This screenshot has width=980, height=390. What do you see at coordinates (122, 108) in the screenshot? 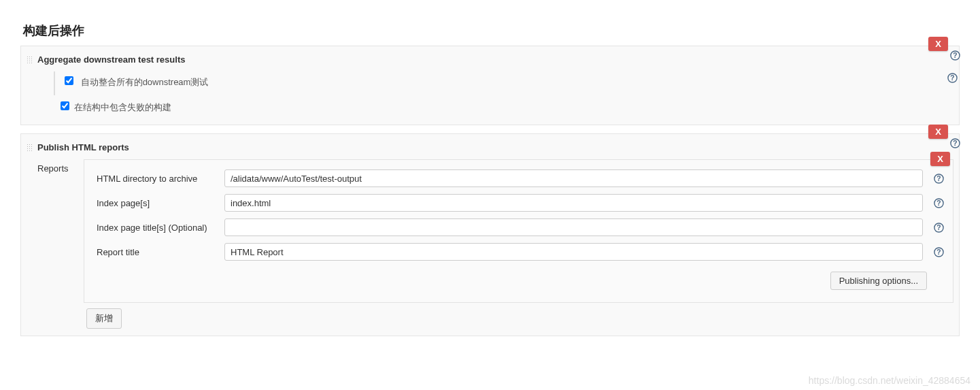
I see `include-failed-label: 在结构中包含失败的构建` at bounding box center [122, 108].